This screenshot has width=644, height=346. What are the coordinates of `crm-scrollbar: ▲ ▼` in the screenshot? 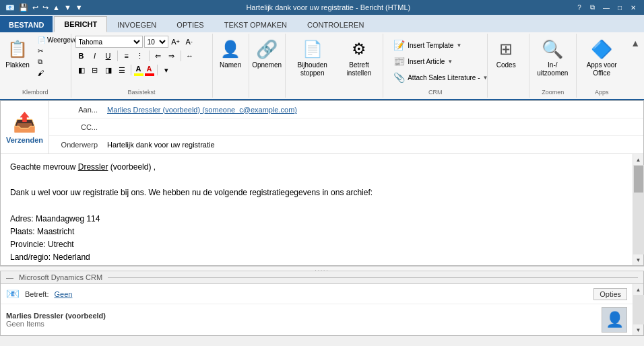 It's located at (638, 310).